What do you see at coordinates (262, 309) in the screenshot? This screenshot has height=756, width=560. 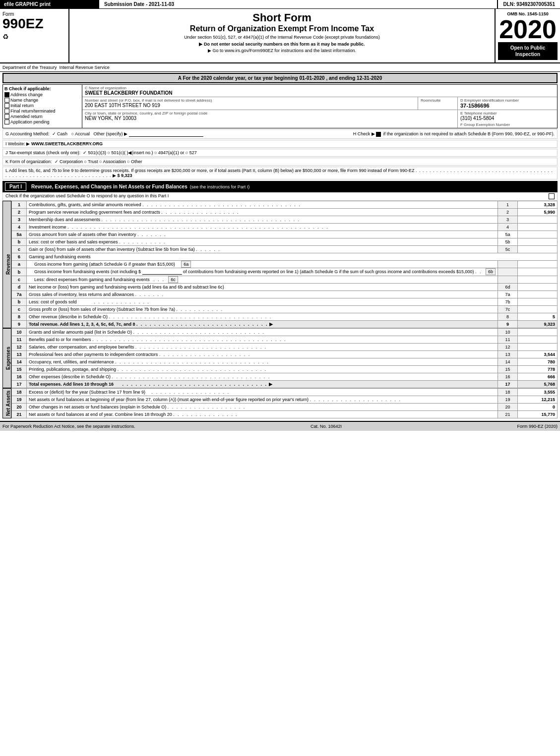 I see `row-desc-7c: Gross profit or (loss) from sales of inv…` at bounding box center [262, 309].